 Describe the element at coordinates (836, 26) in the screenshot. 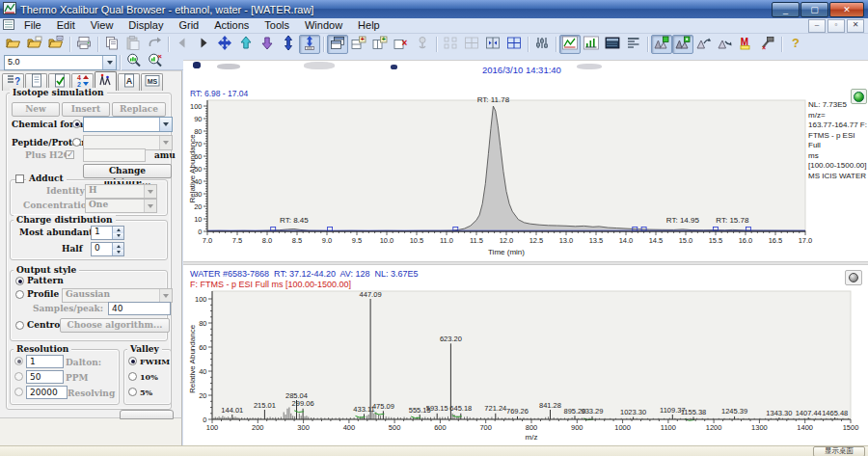

I see `child-restore-button: ▫` at that location.